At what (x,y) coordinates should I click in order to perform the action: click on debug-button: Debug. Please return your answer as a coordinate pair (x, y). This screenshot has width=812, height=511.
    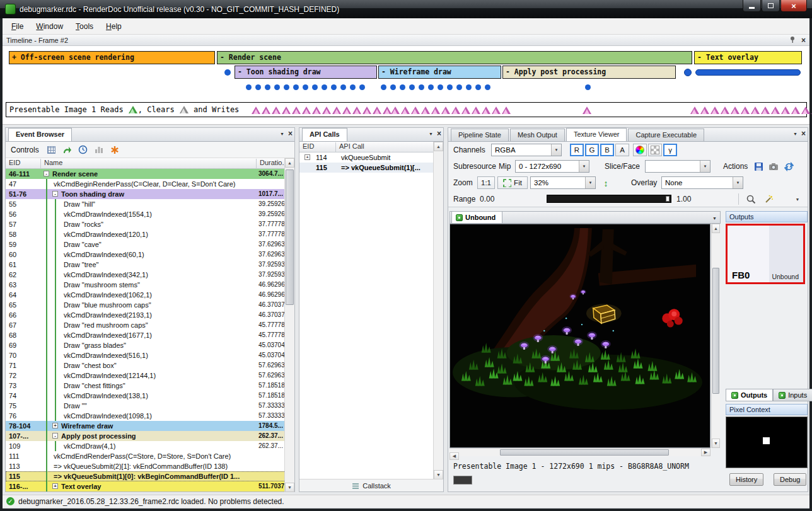
    Looking at the image, I should click on (790, 479).